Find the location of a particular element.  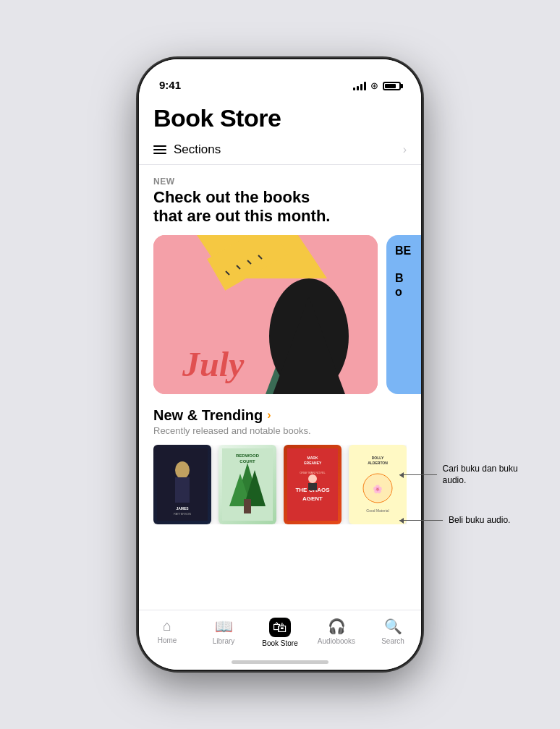

home-indicator is located at coordinates (280, 662).